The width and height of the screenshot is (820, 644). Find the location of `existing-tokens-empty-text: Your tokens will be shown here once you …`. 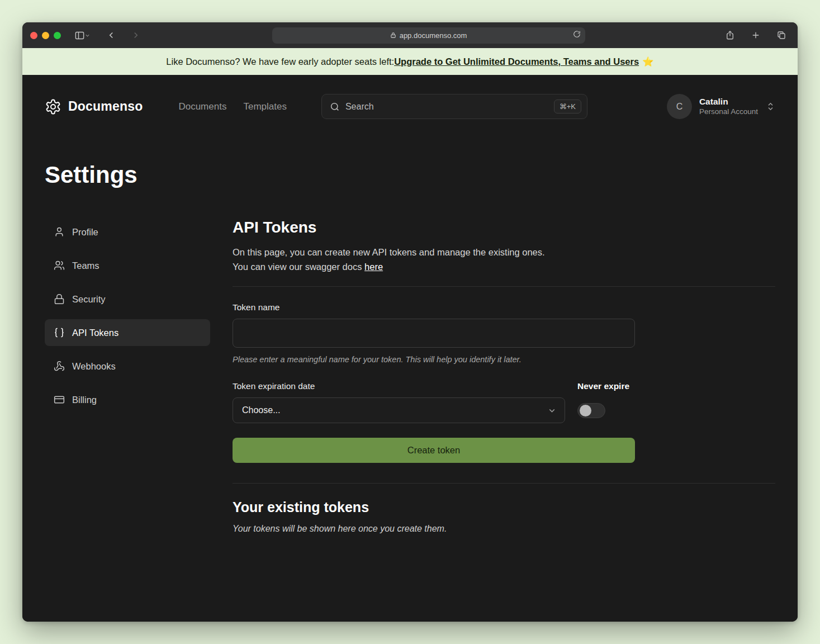

existing-tokens-empty-text: Your tokens will be shown here once you … is located at coordinates (504, 529).